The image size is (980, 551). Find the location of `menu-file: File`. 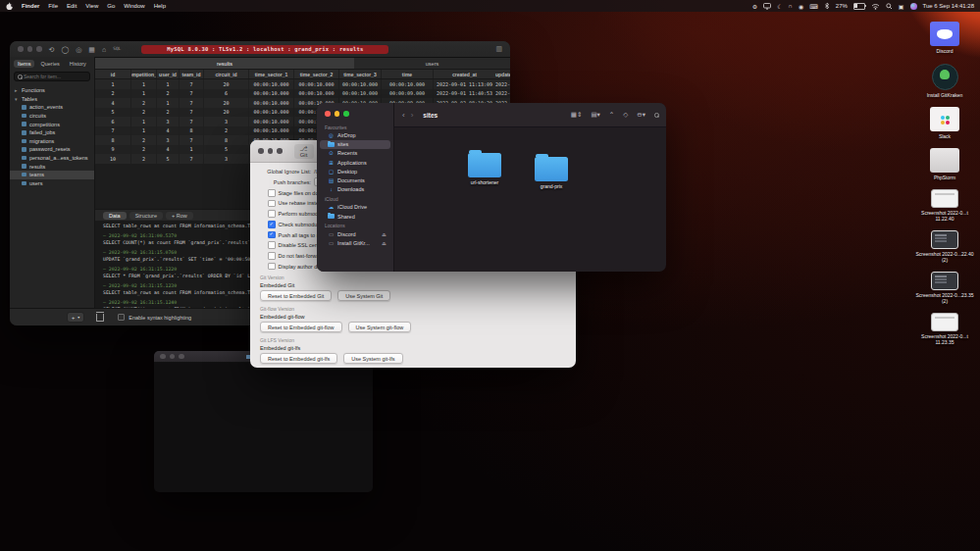

menu-file: File is located at coordinates (53, 6).